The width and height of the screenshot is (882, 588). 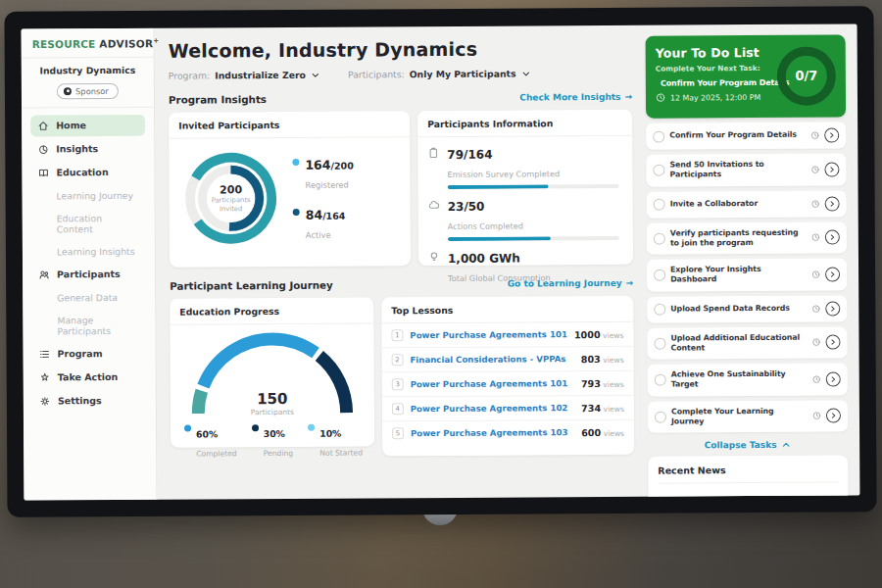 I want to click on go-to-learning-journey-link: Go to Learning Journey→, so click(x=570, y=284).